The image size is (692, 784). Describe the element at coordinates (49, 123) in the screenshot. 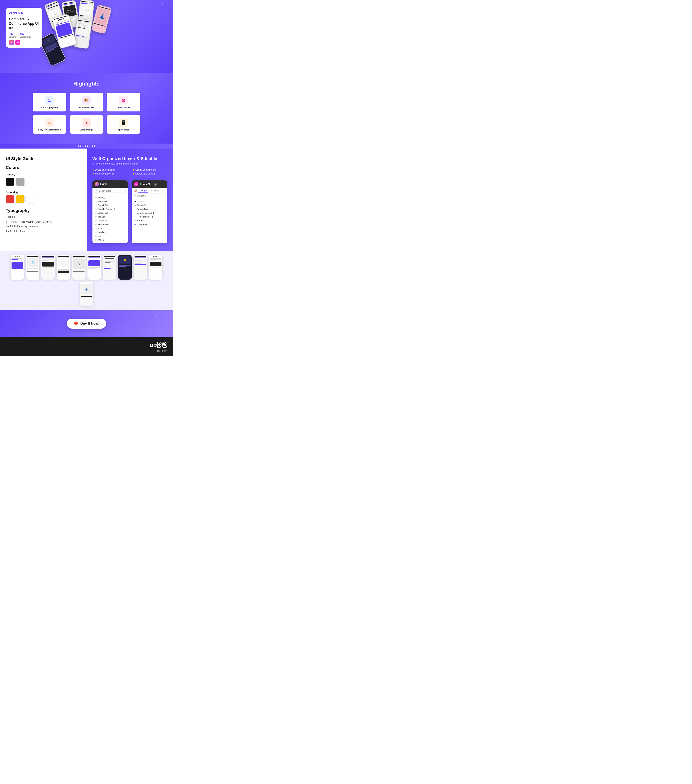

I see `easy-icon: Aa` at that location.